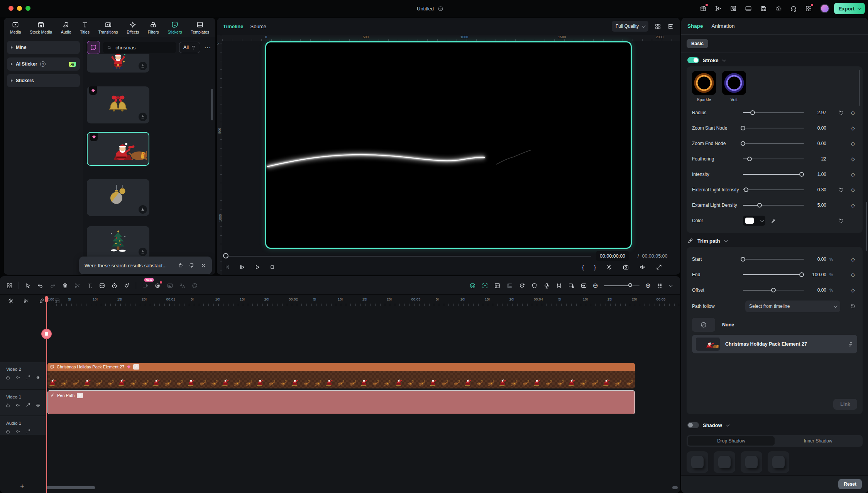 The image size is (868, 493). I want to click on gear-button, so click(609, 267).